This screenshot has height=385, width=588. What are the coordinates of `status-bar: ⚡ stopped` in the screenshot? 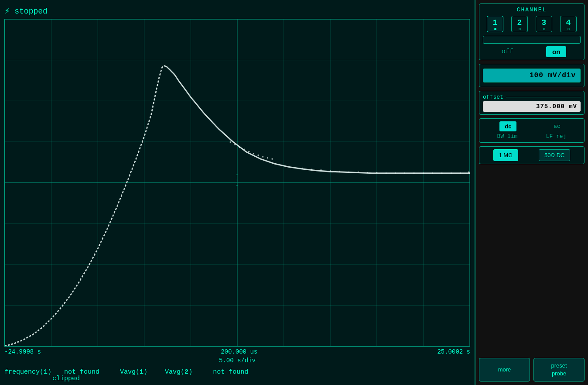 It's located at (237, 11).